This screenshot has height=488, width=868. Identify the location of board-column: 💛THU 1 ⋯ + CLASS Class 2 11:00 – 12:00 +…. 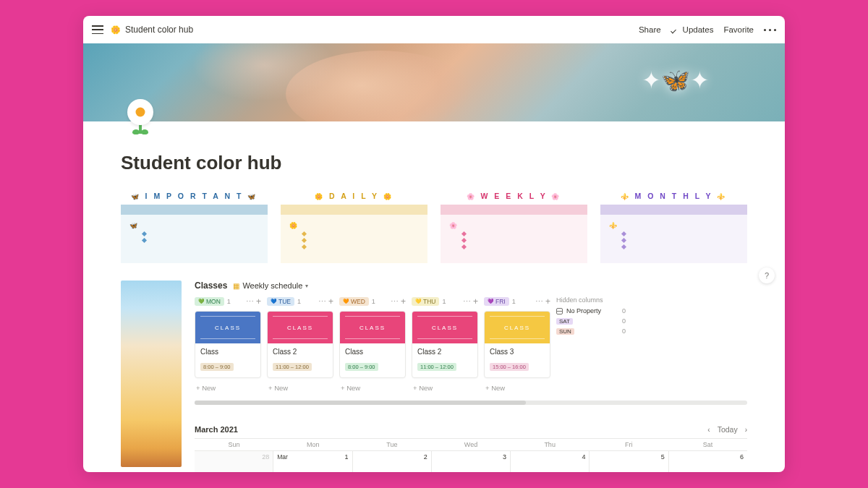
(445, 346).